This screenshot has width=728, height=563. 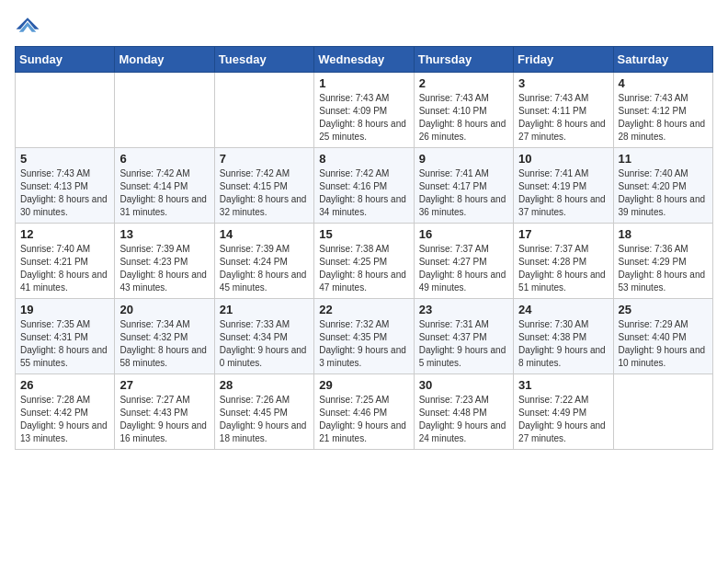 I want to click on calendar-cell: 8Sunrise: 7:42 AM Sunset: 4:16 PM Daylig…, so click(x=364, y=186).